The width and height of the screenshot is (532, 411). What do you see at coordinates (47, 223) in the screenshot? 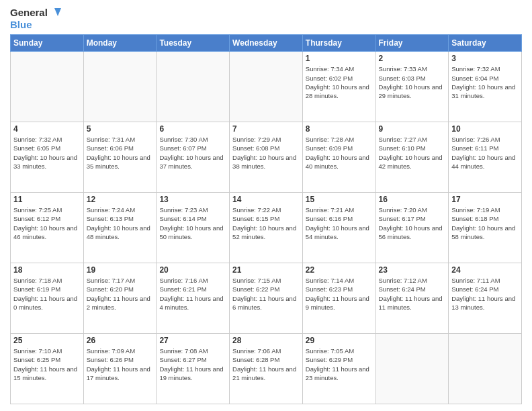
I see `day-info: Sunrise: 7:25 AM Sunset: 6:12 PM Dayligh…` at bounding box center [47, 223].